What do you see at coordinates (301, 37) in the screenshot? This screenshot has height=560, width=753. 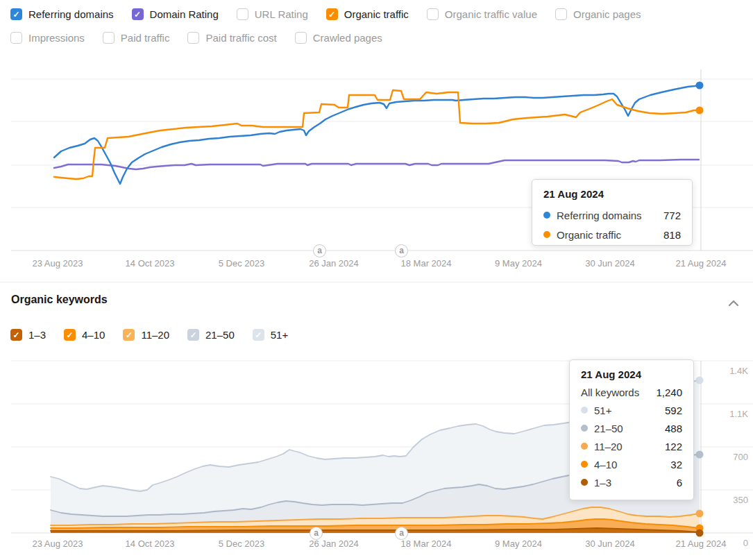 I see `checkbox-crawled-pages` at bounding box center [301, 37].